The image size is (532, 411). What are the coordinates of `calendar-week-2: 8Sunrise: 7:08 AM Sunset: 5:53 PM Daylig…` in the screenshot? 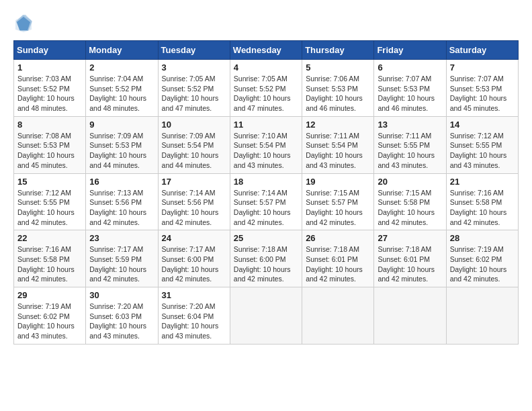 It's located at (266, 145).